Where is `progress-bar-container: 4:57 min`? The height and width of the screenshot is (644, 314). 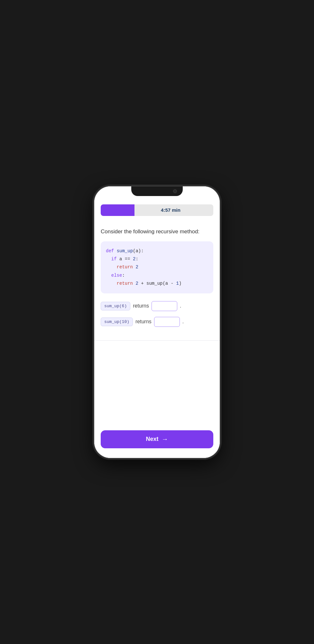
progress-bar-container: 4:57 min is located at coordinates (157, 210).